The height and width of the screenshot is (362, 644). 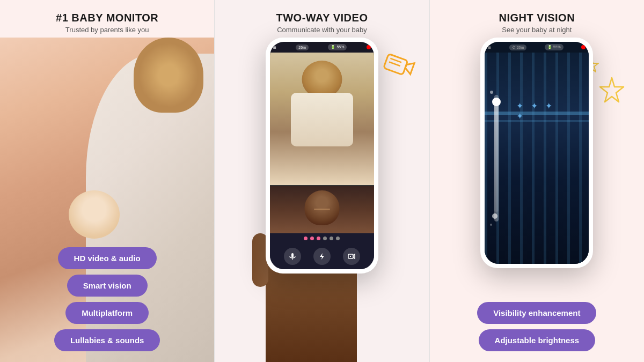 I want to click on panel1-header: #1 BABY MONITOR Trusted by parents like …, so click(x=107, y=19).